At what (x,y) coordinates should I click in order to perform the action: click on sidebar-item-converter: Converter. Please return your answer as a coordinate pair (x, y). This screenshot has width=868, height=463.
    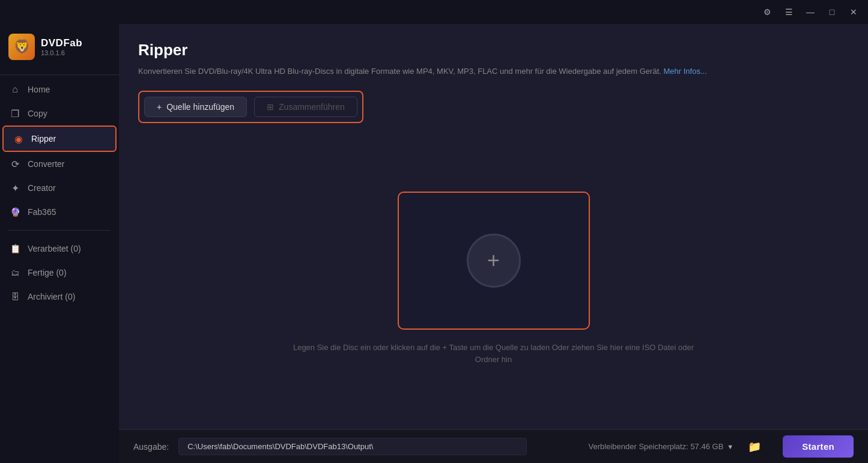
    Looking at the image, I should click on (59, 164).